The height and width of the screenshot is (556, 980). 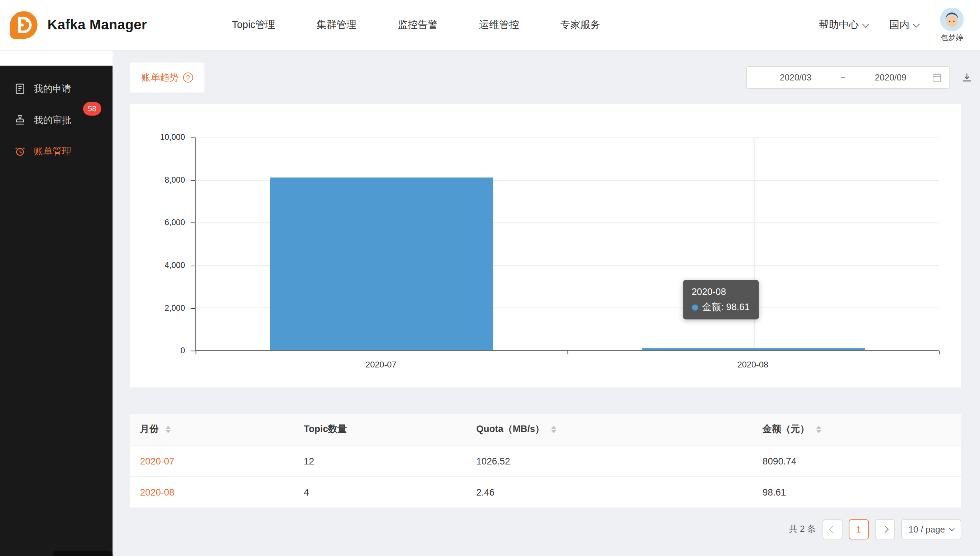 I want to click on chart-ylabels: 02,0004,0006,0008,00010,000, so click(x=160, y=244).